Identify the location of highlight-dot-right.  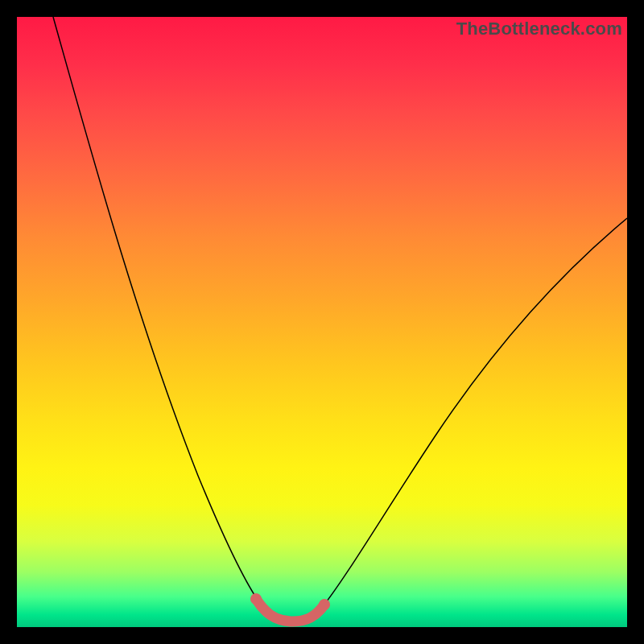
(324, 605).